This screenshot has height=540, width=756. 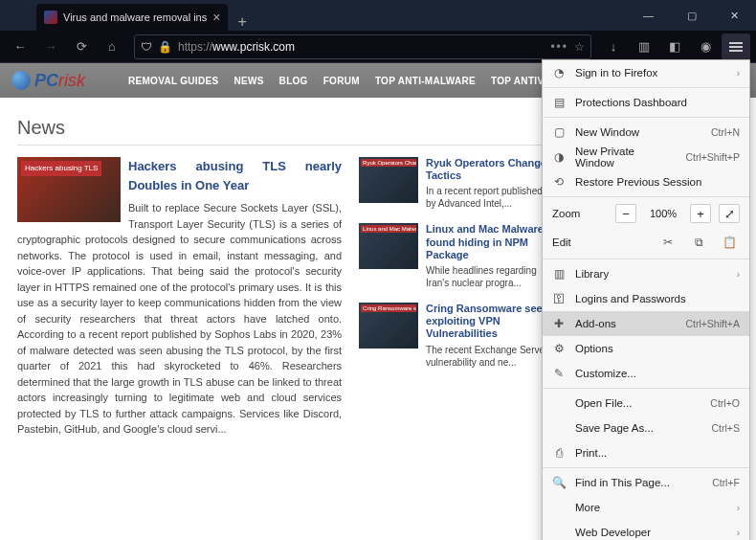 I want to click on menu-logins: ⚿ Logins and Passwords, so click(x=646, y=299).